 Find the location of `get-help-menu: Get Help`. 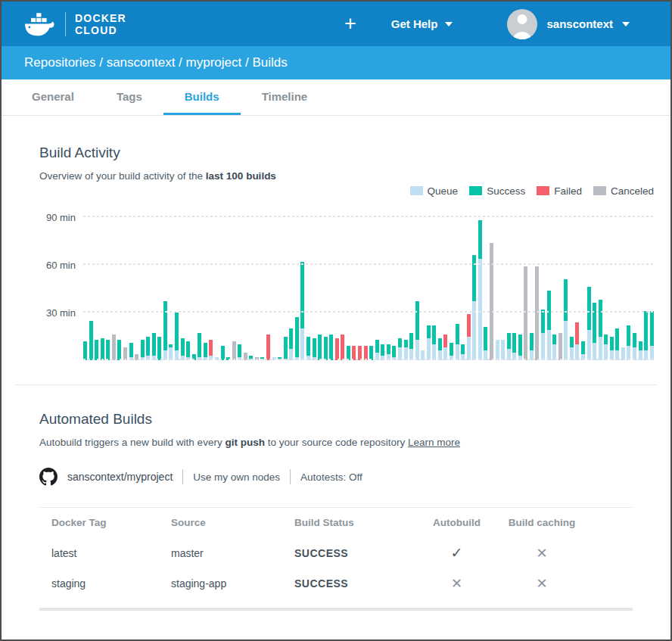

get-help-menu: Get Help is located at coordinates (422, 24).